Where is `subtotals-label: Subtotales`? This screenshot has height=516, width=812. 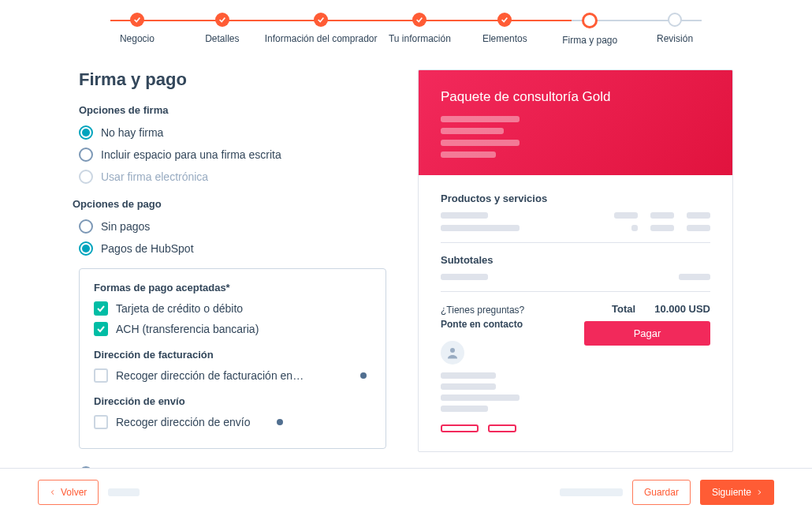 subtotals-label: Subtotales is located at coordinates (575, 260).